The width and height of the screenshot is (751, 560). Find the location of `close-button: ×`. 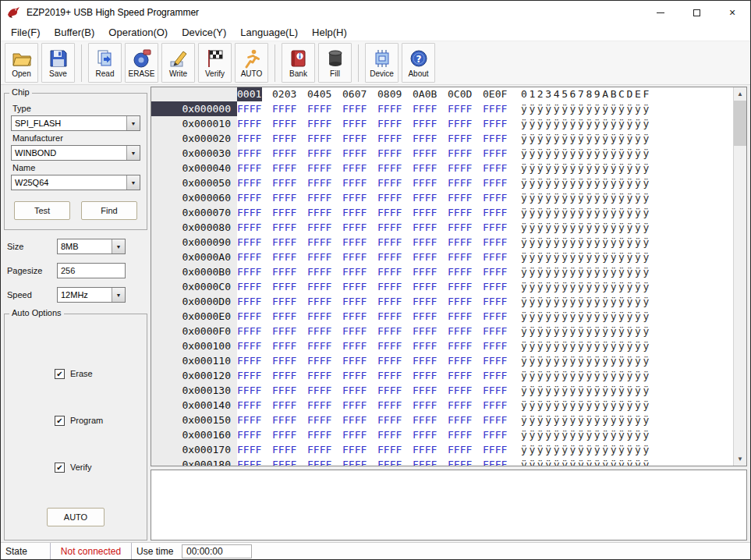

close-button: × is located at coordinates (732, 12).